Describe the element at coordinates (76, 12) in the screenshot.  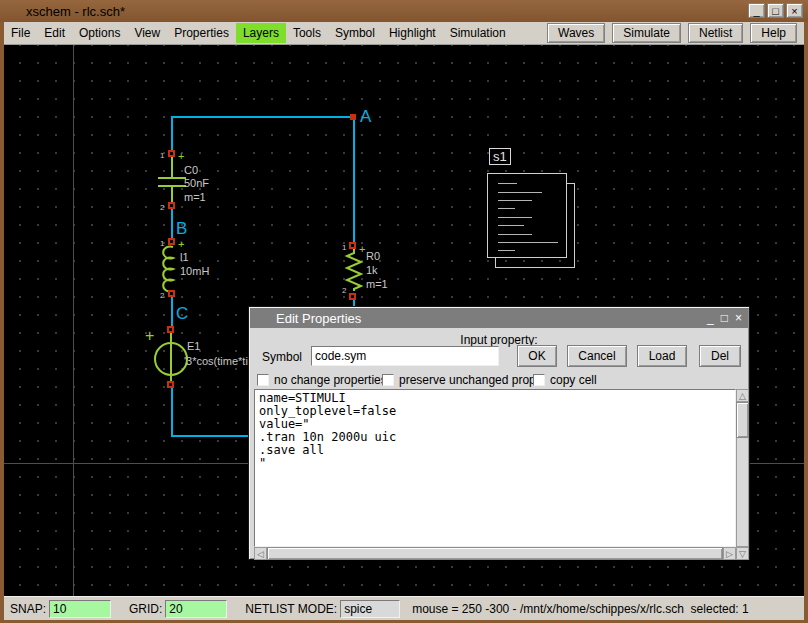
I see `window-title: xschem - rlc.sch*` at that location.